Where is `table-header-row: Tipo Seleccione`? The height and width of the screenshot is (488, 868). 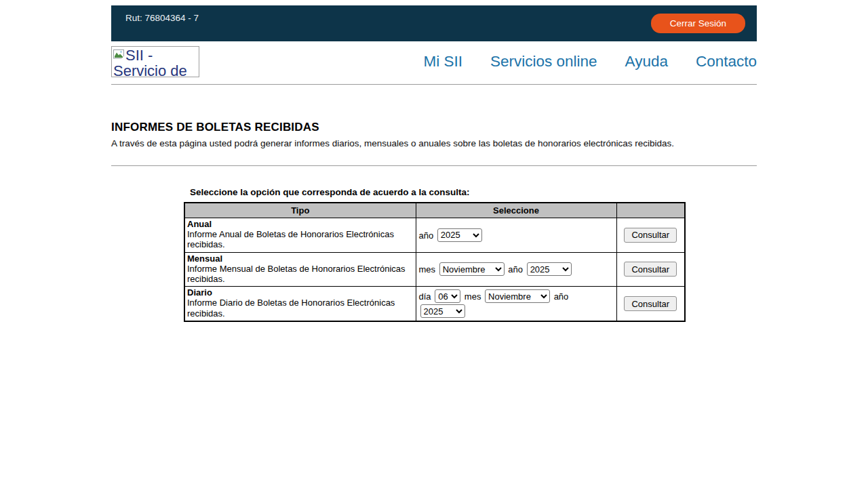 table-header-row: Tipo Seleccione is located at coordinates (435, 210).